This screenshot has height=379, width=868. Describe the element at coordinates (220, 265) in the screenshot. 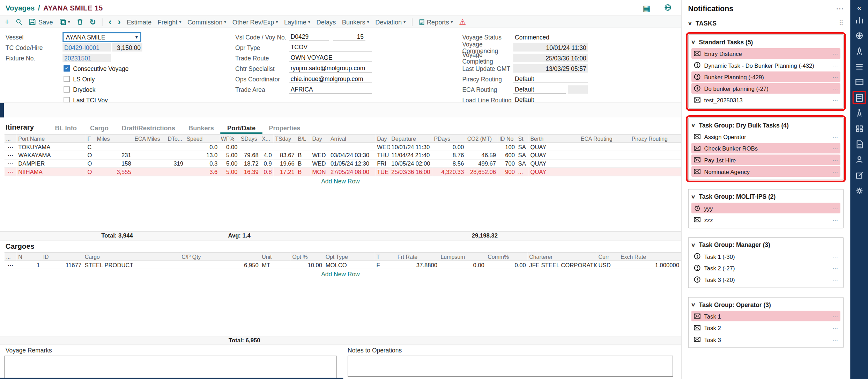

I see `cell-qty: 6,950` at that location.